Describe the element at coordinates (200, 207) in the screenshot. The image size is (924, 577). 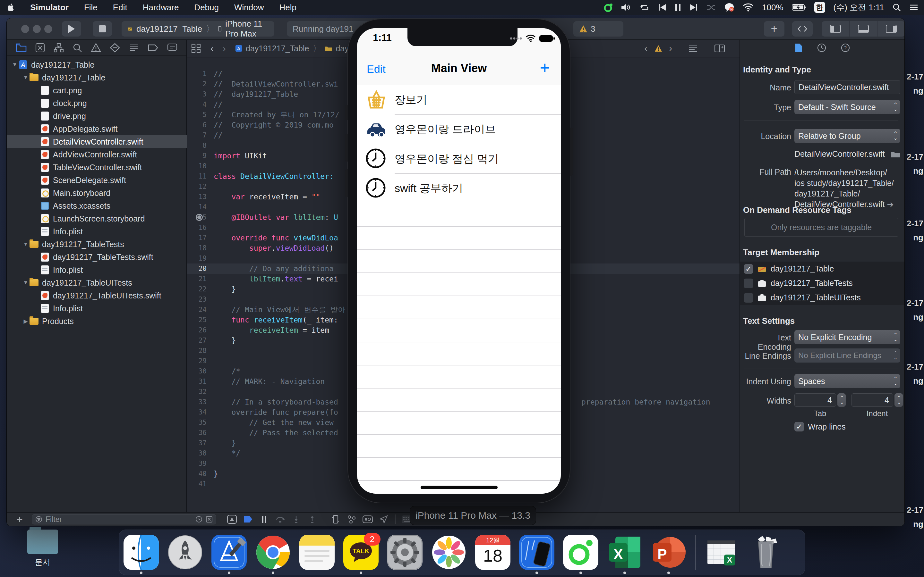
I see `line-number: 14` at that location.